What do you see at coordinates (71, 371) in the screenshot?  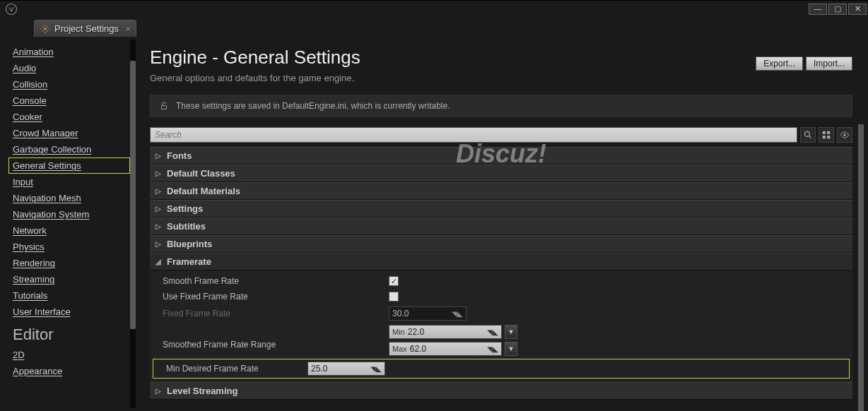 I see `sidebar-item-appearance: Appearance` at bounding box center [71, 371].